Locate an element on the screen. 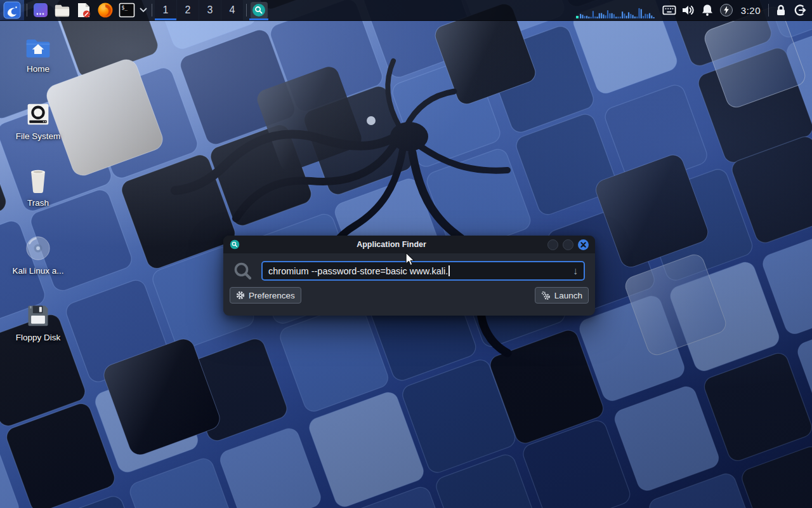  cpu-graph-icon is located at coordinates (615, 11).